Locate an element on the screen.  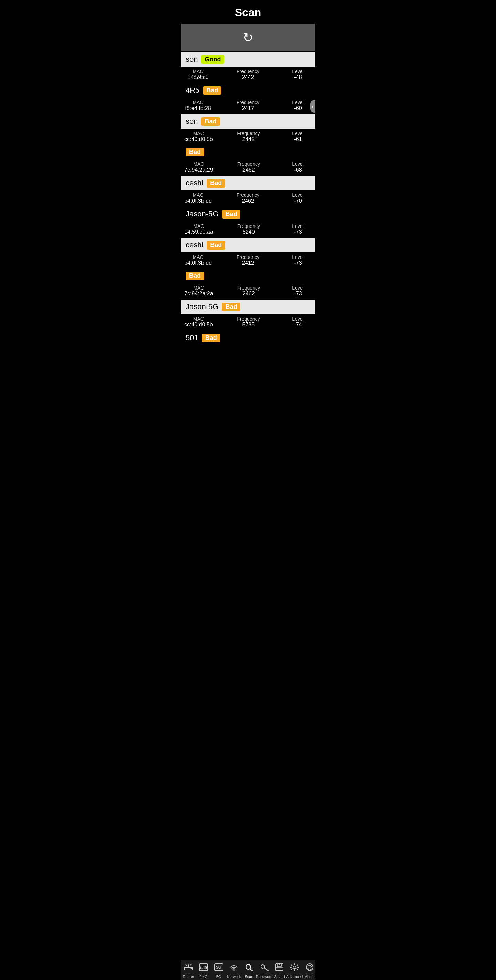
network-detail-row: MACb4:0f:3b:ddFrequency2412Level-73 is located at coordinates (248, 261).